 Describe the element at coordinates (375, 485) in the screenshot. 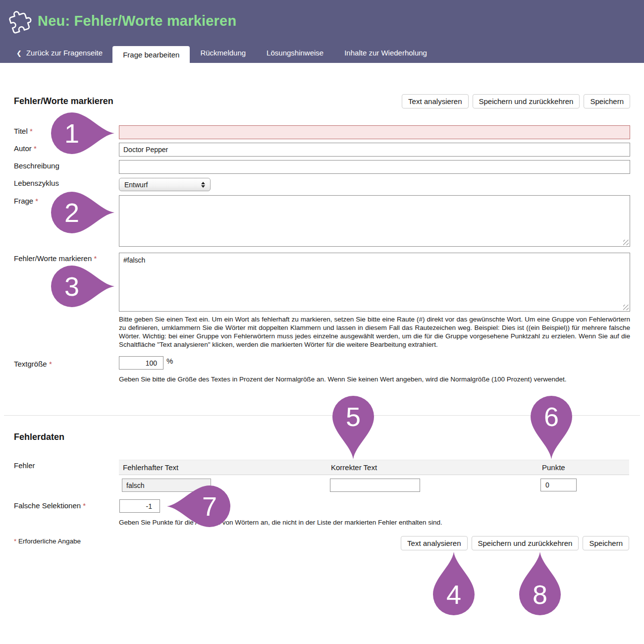

I see `korrekter-text-input` at that location.